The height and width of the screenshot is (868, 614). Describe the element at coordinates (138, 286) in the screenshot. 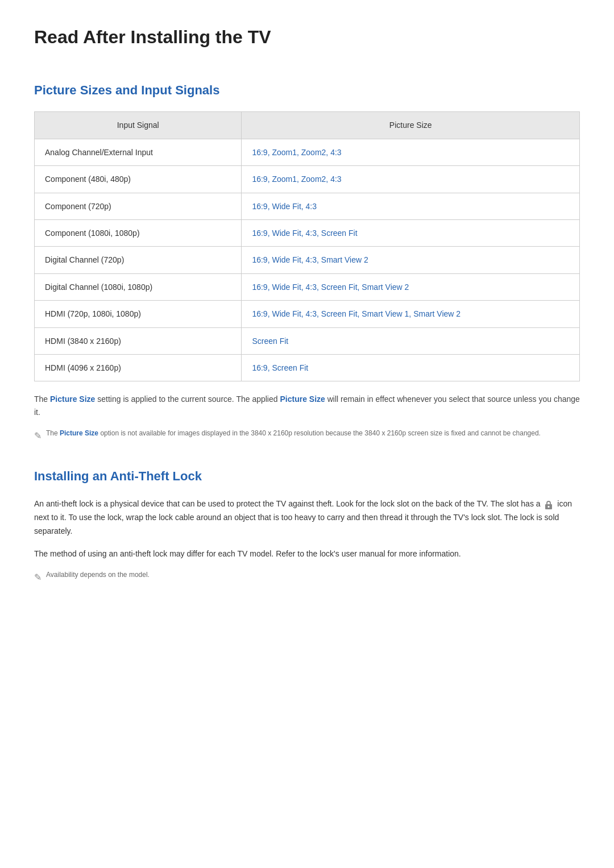

I see `table-cell-input: Digital Channel (1080i, 1080p)` at that location.